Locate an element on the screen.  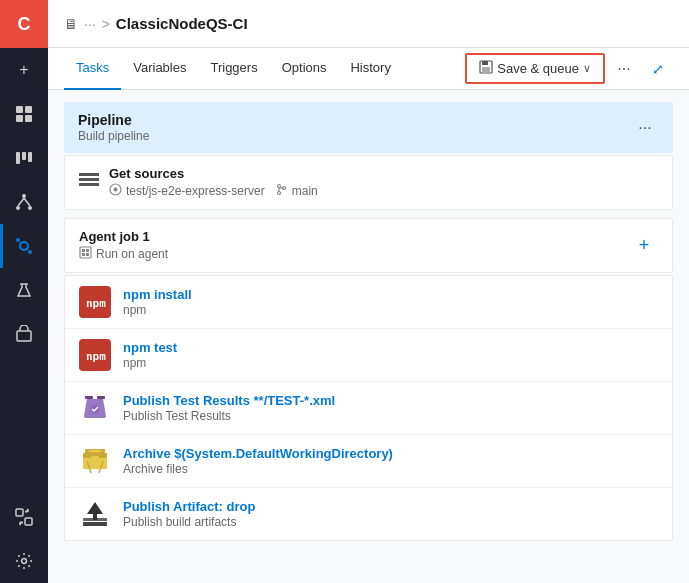
sidebar-icon-repos is located at coordinates (24, 202).